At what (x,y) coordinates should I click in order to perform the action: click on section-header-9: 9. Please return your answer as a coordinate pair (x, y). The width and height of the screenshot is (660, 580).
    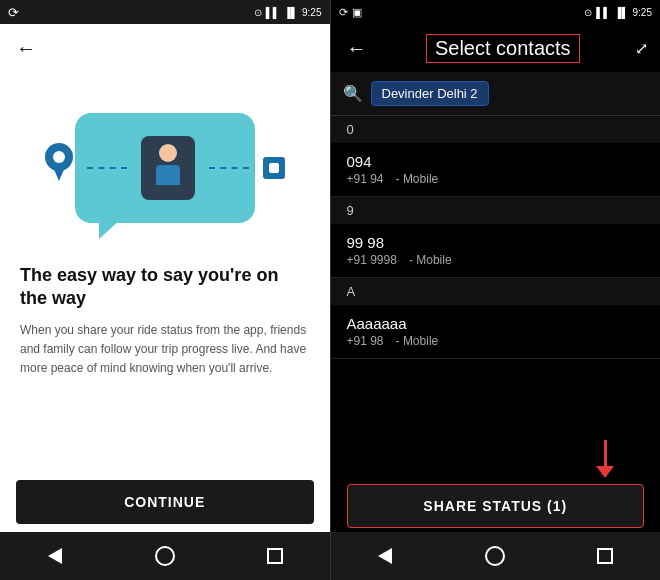
    Looking at the image, I should click on (496, 210).